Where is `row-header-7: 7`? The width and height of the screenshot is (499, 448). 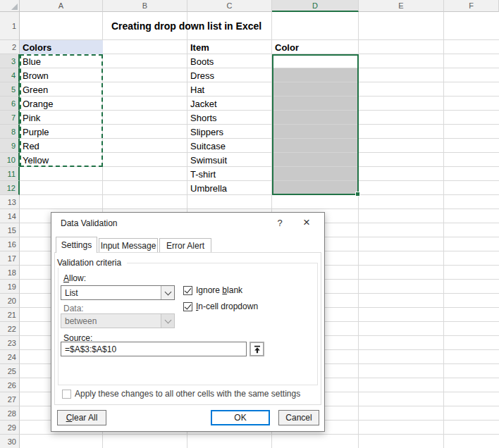 row-header-7: 7 is located at coordinates (10, 118).